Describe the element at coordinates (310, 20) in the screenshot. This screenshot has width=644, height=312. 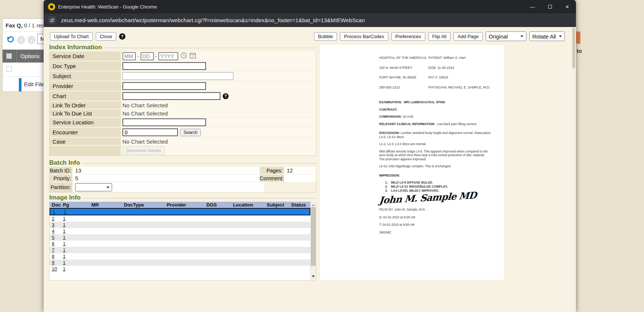
I see `address-bar: zeus.med-web.com/webchart/wctjosterman/w…` at that location.